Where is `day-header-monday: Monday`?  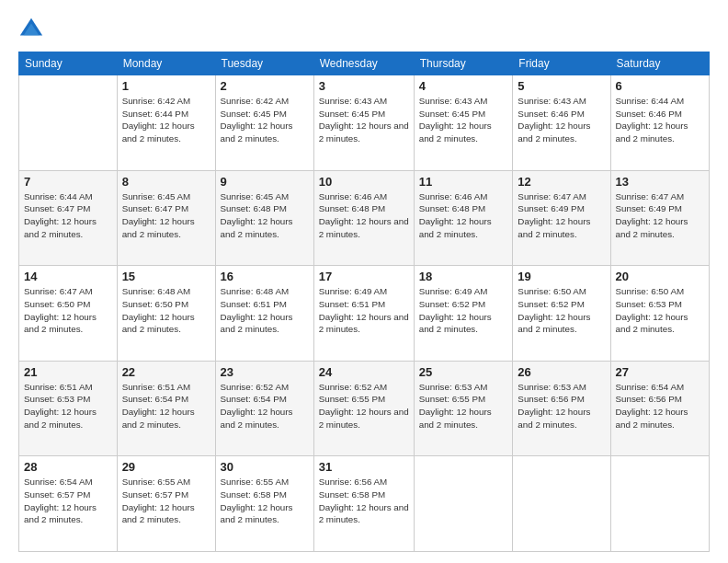 day-header-monday: Monday is located at coordinates (165, 64).